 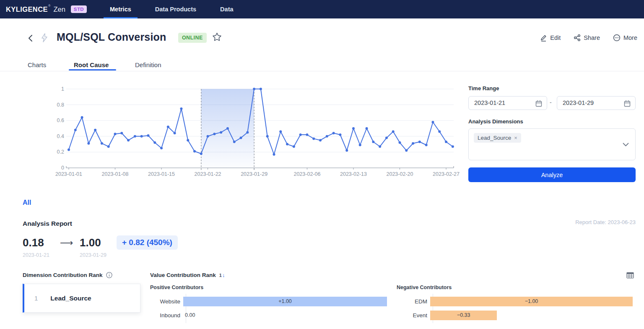 What do you see at coordinates (413, 316) in the screenshot?
I see `bar-label: Event` at bounding box center [413, 316].